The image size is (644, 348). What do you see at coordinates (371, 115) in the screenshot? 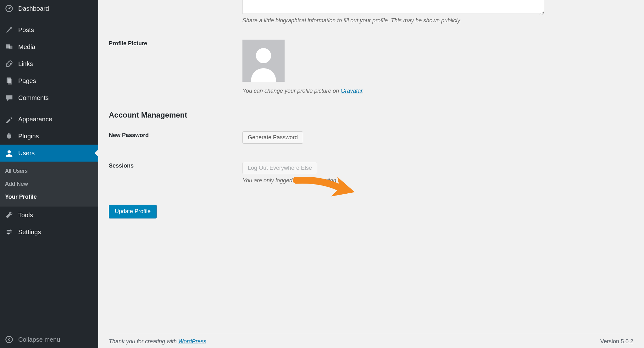
I see `account-management-heading: Account Management` at bounding box center [371, 115].